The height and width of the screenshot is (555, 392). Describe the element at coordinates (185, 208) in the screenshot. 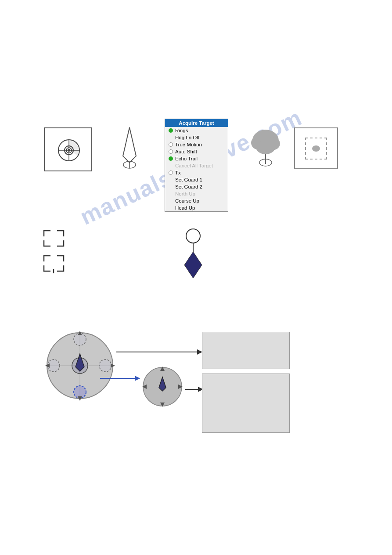

I see `head-up-label: Head Up` at that location.